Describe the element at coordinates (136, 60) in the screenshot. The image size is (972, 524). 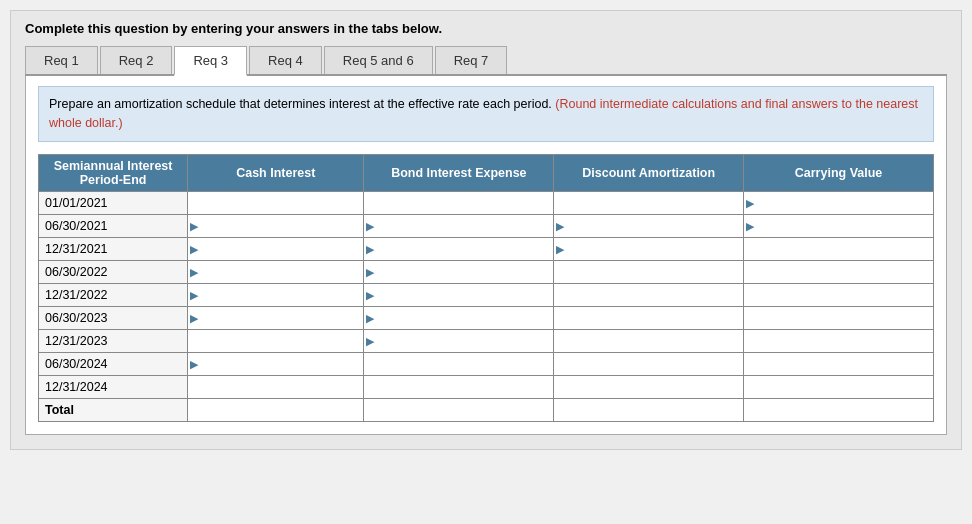
I see `tab-req2: Req 2` at that location.